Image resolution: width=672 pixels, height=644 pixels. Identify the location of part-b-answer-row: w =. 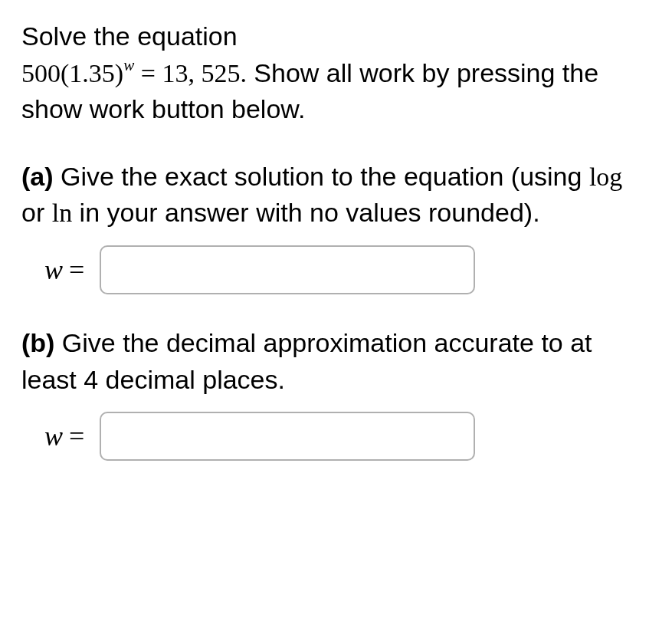
(336, 436).